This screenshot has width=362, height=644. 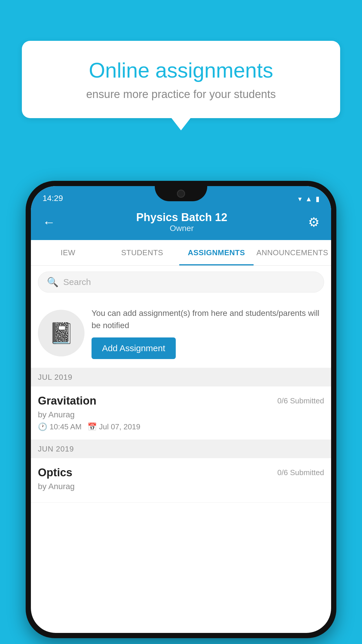 What do you see at coordinates (182, 218) in the screenshot?
I see `batch-title: Physics Batch 12` at bounding box center [182, 218].